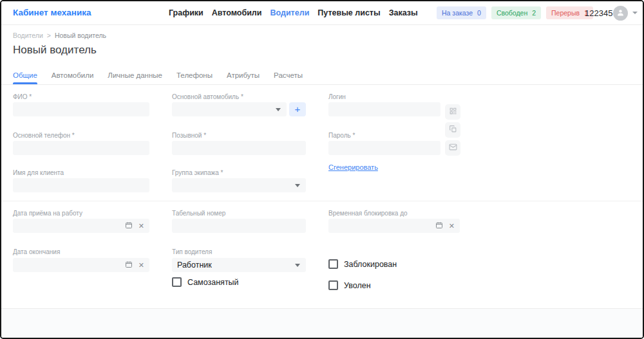  What do you see at coordinates (239, 185) in the screenshot?
I see `crew-group-select` at bounding box center [239, 185].